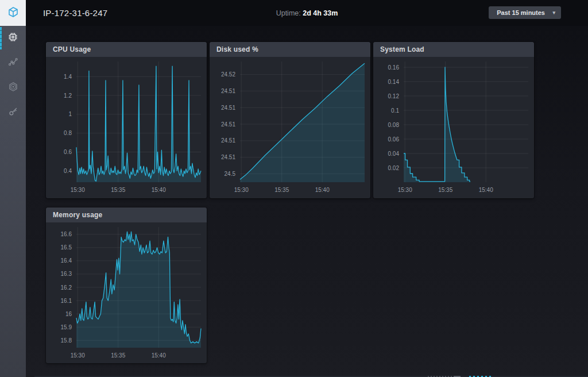 Image resolution: width=588 pixels, height=377 pixels. What do you see at coordinates (67, 234) in the screenshot?
I see `svg-text: 16.6` at bounding box center [67, 234].